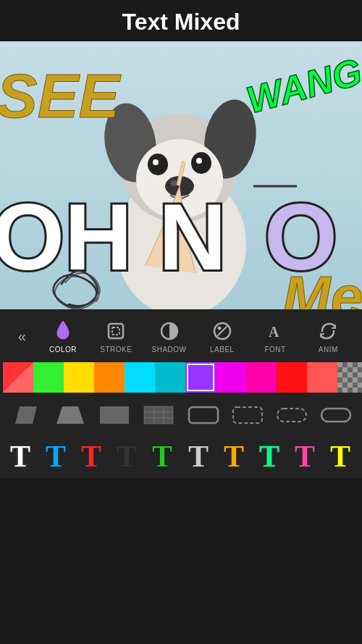  I want to click on tab-anim: ANIM, so click(328, 336).